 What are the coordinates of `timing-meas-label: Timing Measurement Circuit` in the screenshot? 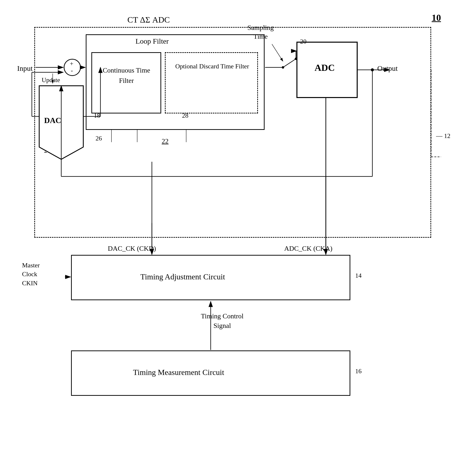 It's located at (179, 373).